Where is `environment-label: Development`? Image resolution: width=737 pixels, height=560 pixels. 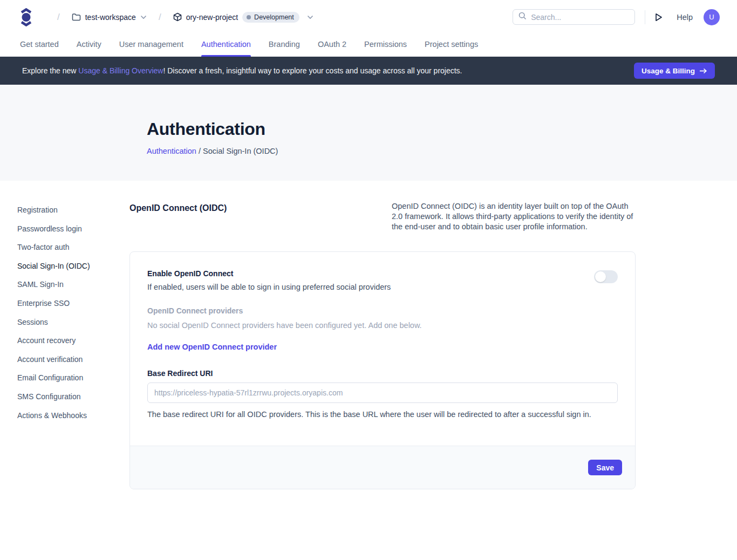
environment-label: Development is located at coordinates (274, 17).